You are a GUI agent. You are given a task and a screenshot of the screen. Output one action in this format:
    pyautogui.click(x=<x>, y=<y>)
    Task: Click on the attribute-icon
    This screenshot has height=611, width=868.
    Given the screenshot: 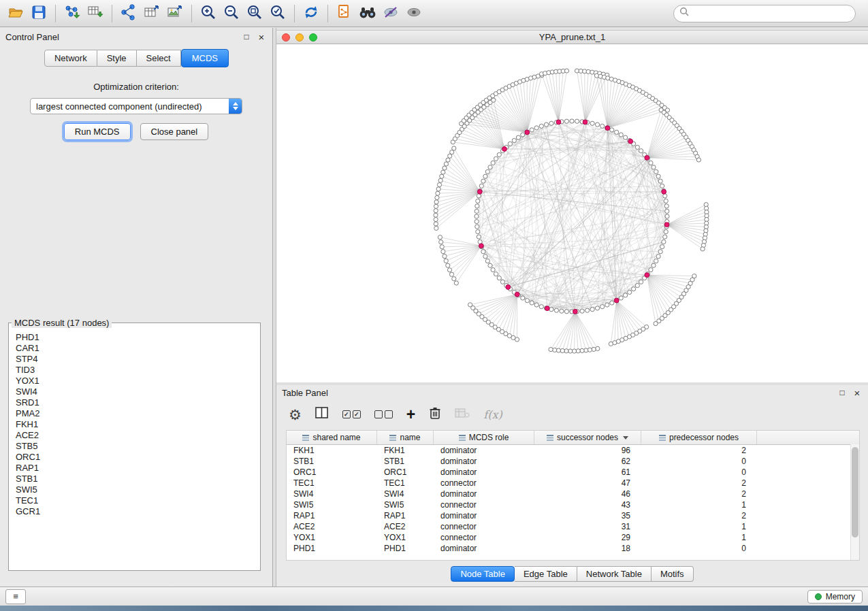 What is the action you would take?
    pyautogui.click(x=462, y=438)
    